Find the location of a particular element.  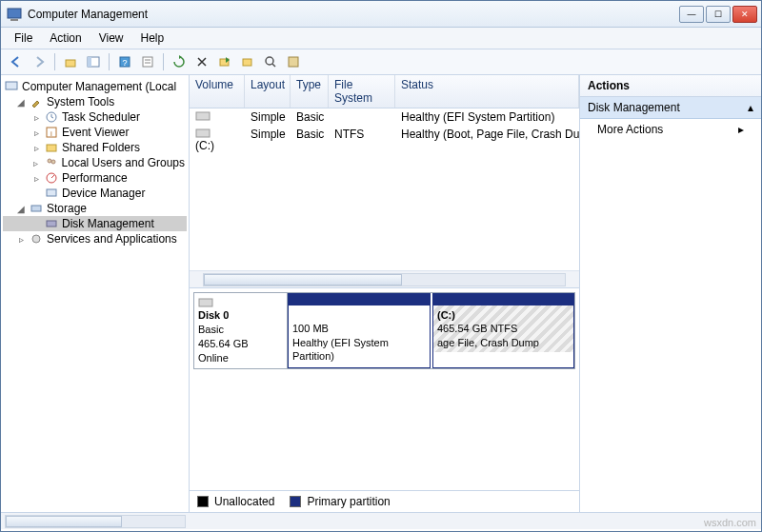

cell-fs: NTFS is located at coordinates (362, 140).